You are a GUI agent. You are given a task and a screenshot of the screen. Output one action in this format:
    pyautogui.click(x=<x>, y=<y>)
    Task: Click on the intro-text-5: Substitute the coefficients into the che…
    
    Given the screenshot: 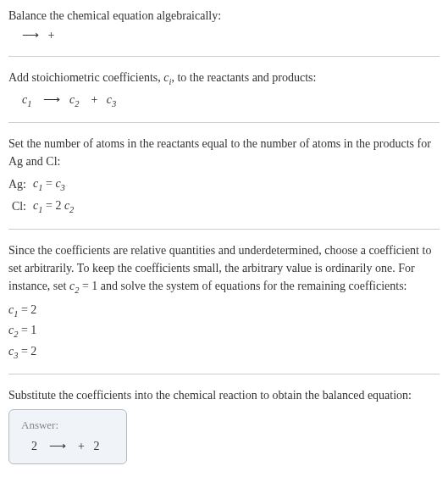 What is the action you would take?
    pyautogui.click(x=224, y=395)
    